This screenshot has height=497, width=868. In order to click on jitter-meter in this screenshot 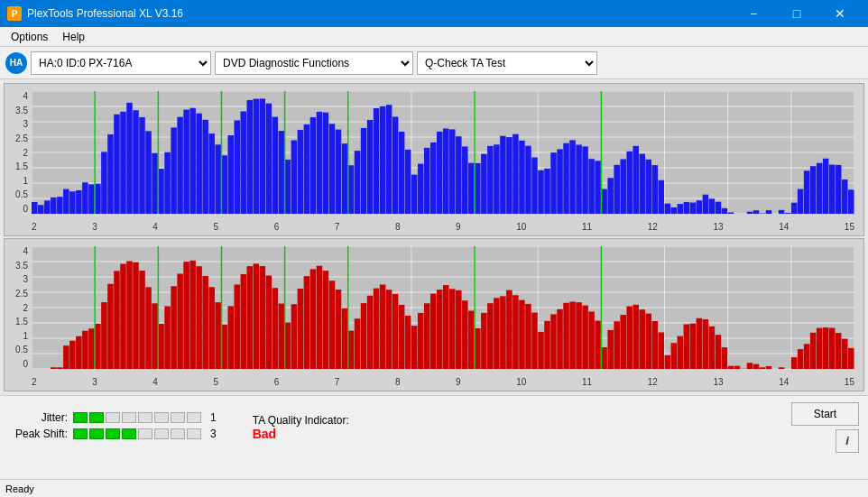, I will do `click(137, 418)`.